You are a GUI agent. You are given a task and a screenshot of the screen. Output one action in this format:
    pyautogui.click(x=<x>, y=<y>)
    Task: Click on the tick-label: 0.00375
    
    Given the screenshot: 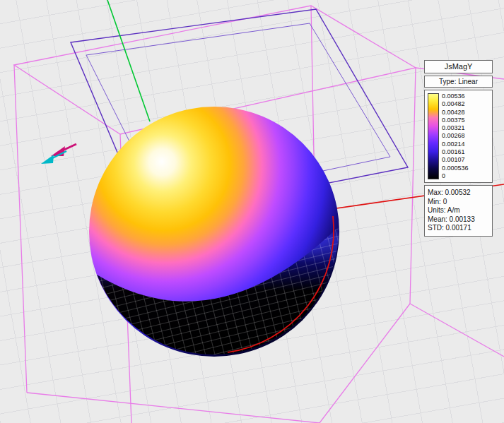 What is the action you would take?
    pyautogui.click(x=455, y=120)
    